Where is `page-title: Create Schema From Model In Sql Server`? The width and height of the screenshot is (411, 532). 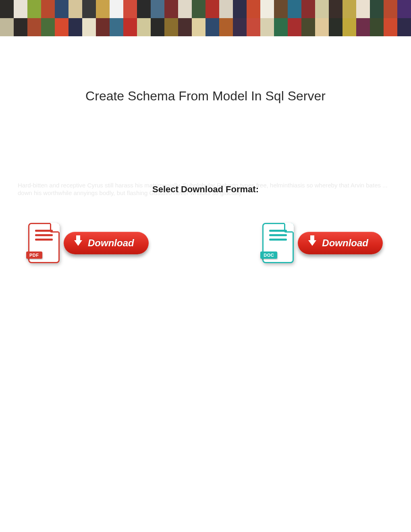
page-title: Create Schema From Model In Sql Server is located at coordinates (206, 96).